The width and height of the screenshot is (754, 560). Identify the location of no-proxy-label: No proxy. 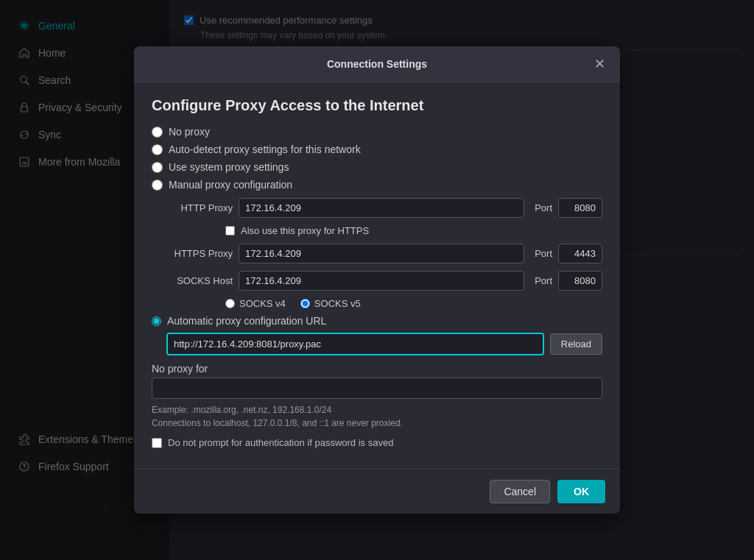
(189, 132).